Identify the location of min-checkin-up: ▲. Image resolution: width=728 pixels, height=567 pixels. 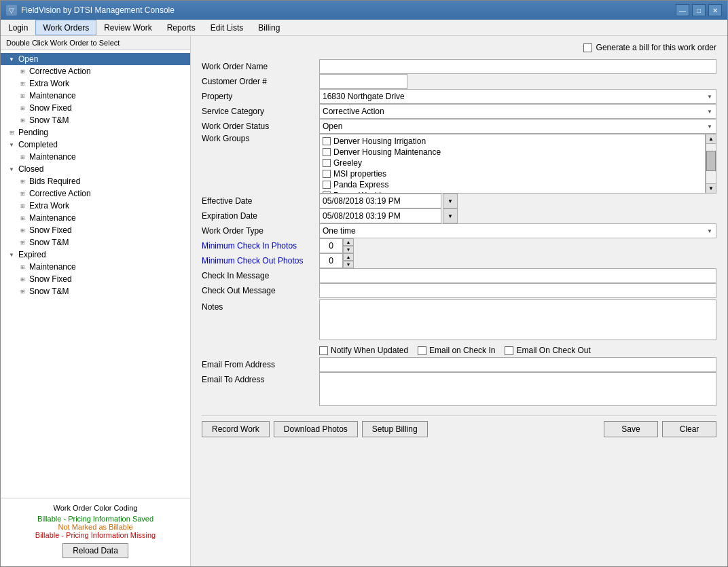
(348, 242).